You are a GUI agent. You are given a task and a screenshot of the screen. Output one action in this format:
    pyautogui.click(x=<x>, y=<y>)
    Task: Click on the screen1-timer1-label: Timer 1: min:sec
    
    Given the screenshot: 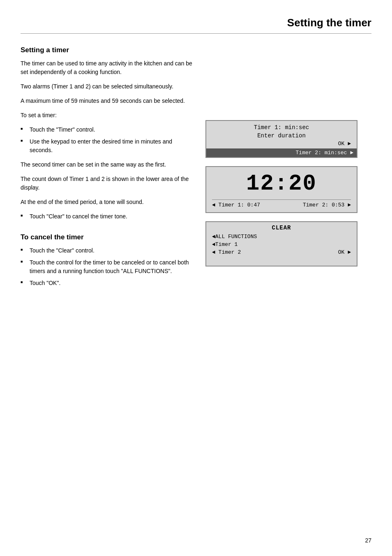 What is the action you would take?
    pyautogui.click(x=281, y=127)
    